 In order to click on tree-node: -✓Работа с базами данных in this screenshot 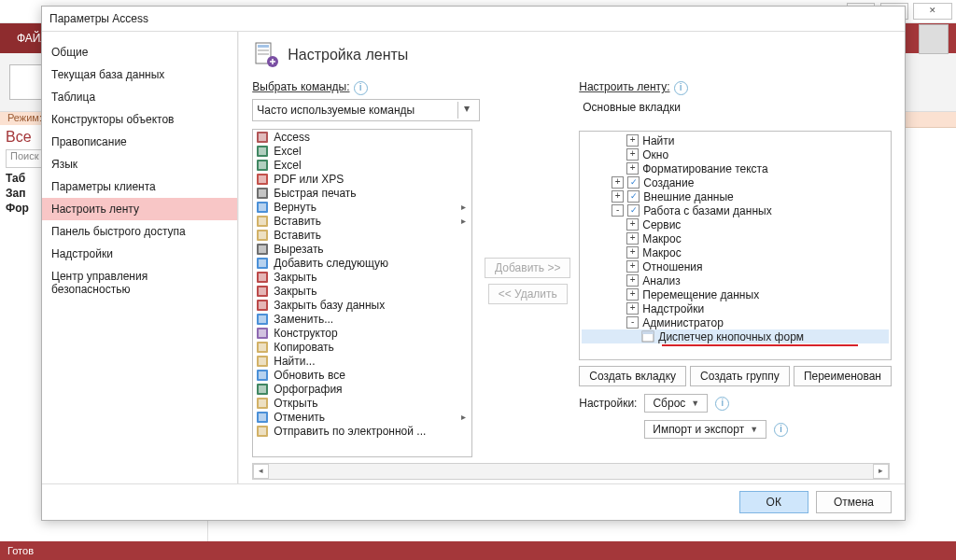, I will do `click(736, 211)`.